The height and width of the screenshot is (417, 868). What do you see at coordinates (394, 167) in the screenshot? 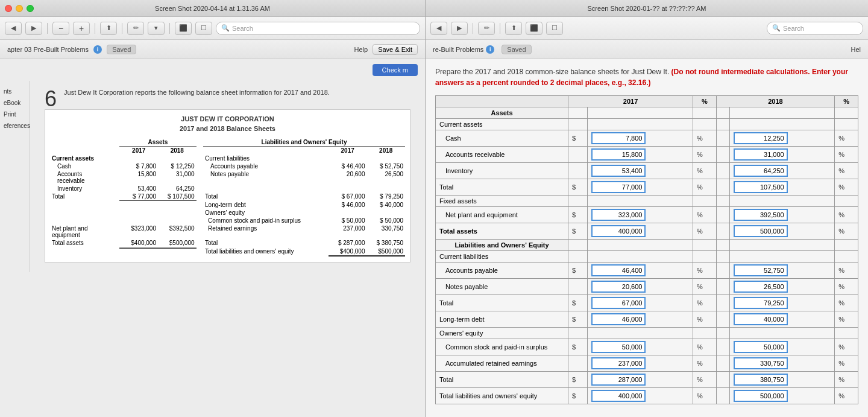
I see `bs-ap-2018: 52,750` at bounding box center [394, 167].